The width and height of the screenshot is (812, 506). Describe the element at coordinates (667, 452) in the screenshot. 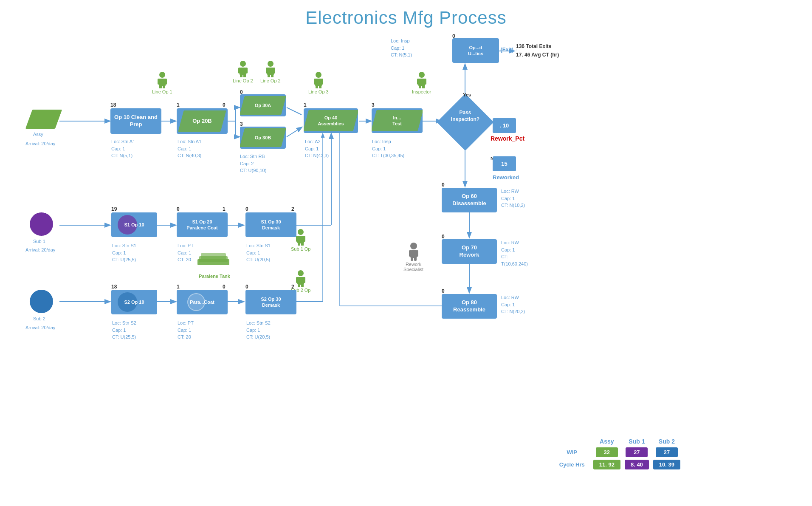

I see `wip-sub2-value: 27` at that location.